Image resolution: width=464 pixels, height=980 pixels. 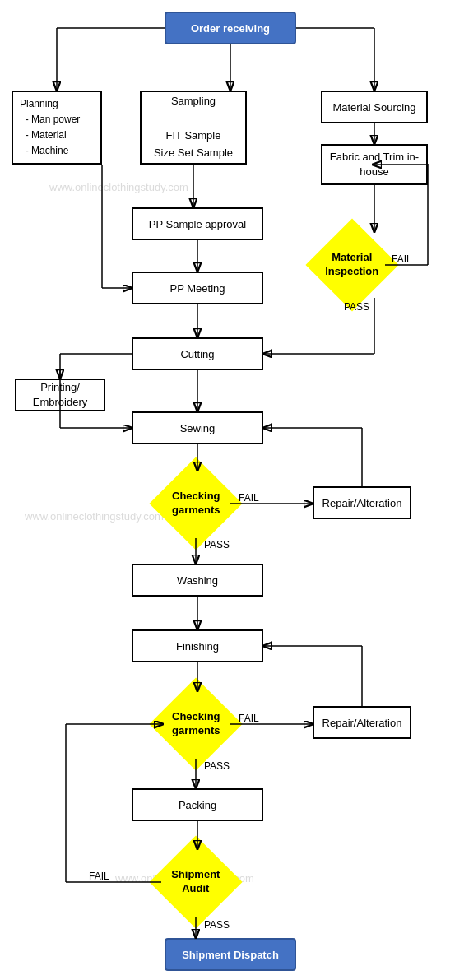 I want to click on pp-meeting-label: PP Meeting, so click(x=197, y=288).